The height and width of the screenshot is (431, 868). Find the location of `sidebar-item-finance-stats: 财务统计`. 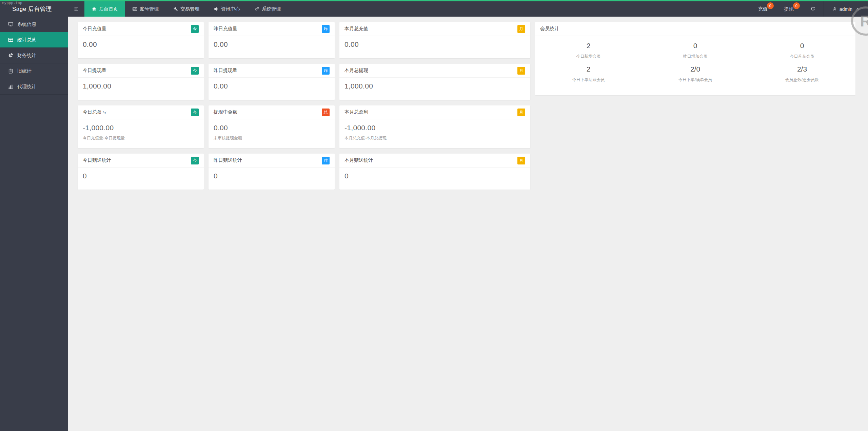

sidebar-item-finance-stats: 财务统计 is located at coordinates (34, 56).